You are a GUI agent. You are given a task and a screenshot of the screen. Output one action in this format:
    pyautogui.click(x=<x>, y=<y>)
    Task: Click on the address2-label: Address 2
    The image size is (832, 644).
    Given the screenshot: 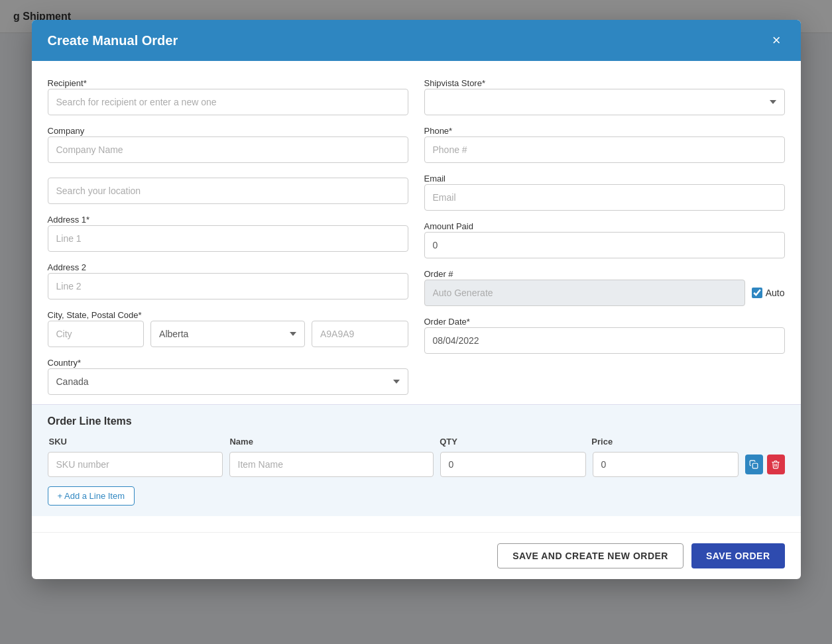 What is the action you would take?
    pyautogui.click(x=68, y=268)
    